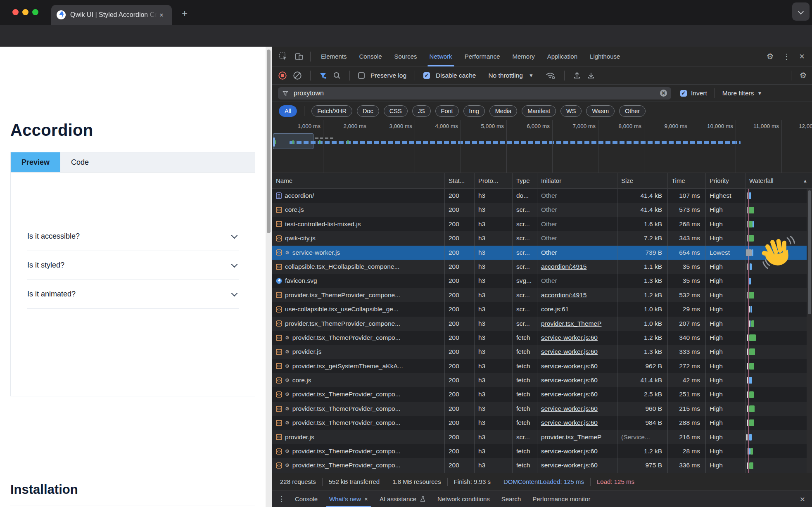  What do you see at coordinates (427, 76) in the screenshot?
I see `disable-cache-checkbox: ✓` at bounding box center [427, 76].